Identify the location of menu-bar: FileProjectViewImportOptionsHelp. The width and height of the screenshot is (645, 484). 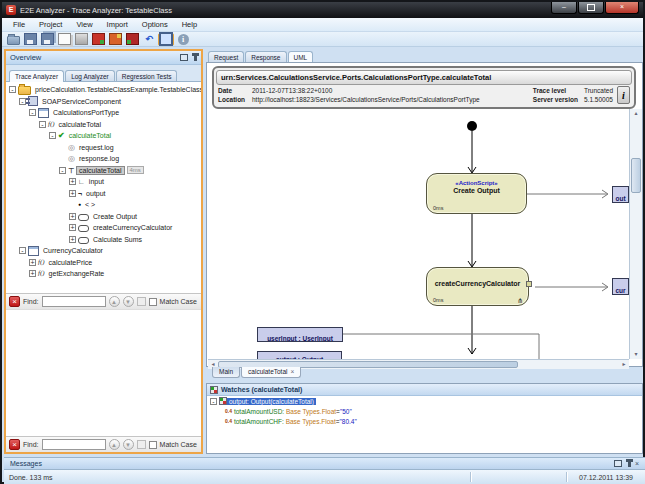
(322, 25).